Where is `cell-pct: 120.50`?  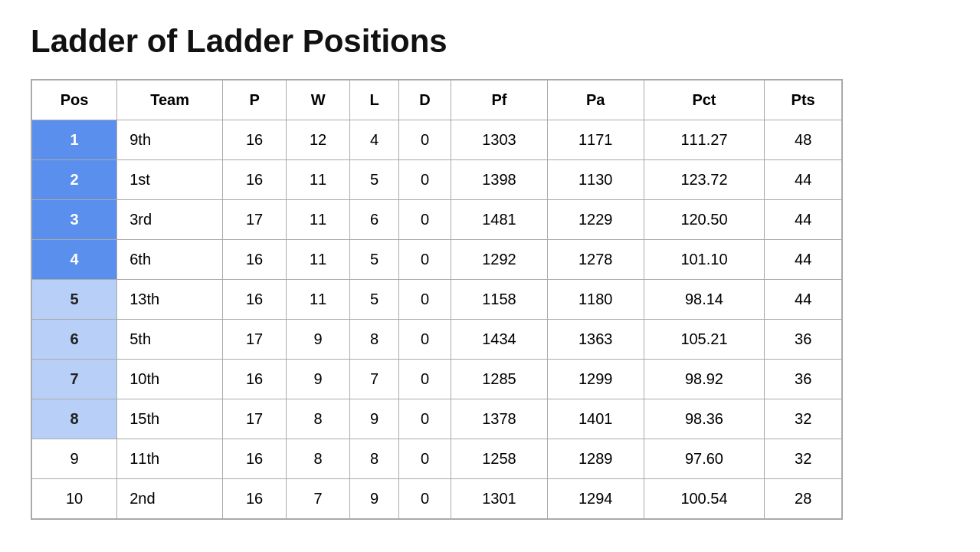 cell-pct: 120.50 is located at coordinates (704, 220).